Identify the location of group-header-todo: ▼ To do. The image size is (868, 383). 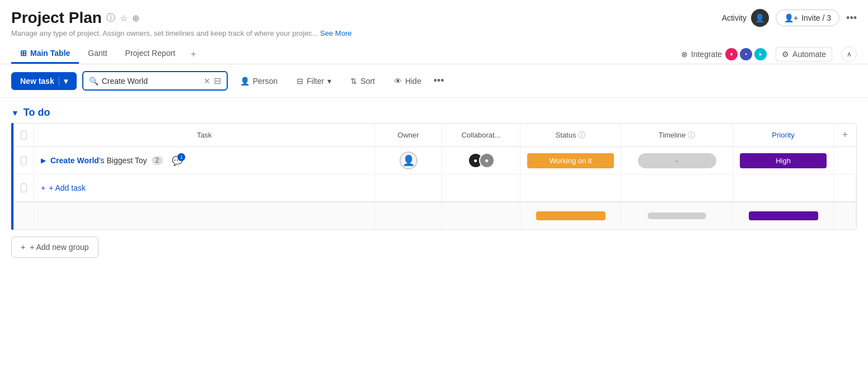
(434, 111).